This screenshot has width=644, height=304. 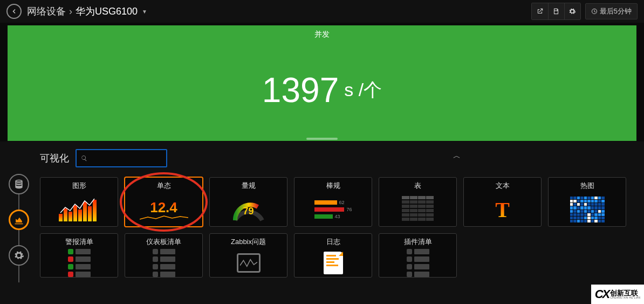 I want to click on card-title: 警报清单, so click(x=79, y=242).